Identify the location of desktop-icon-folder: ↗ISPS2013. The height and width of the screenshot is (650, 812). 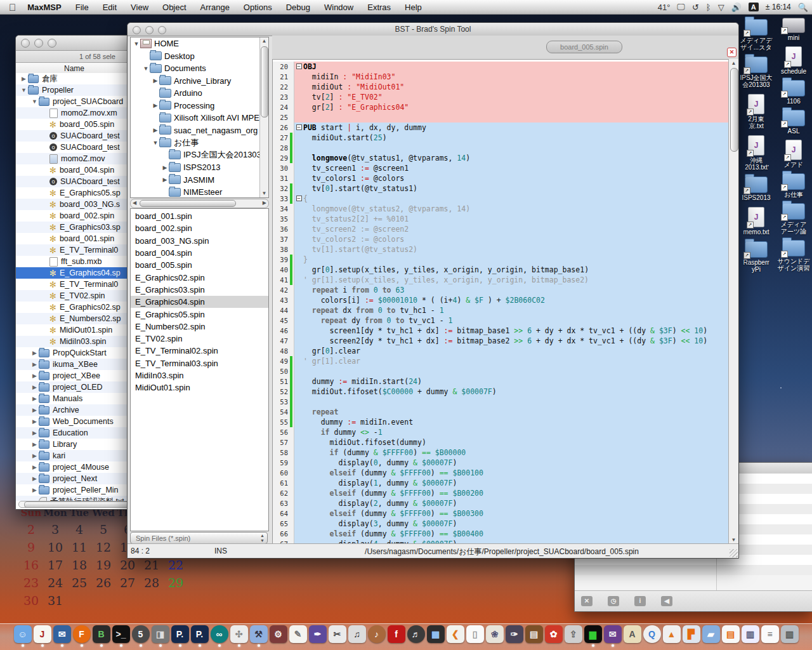
(756, 189).